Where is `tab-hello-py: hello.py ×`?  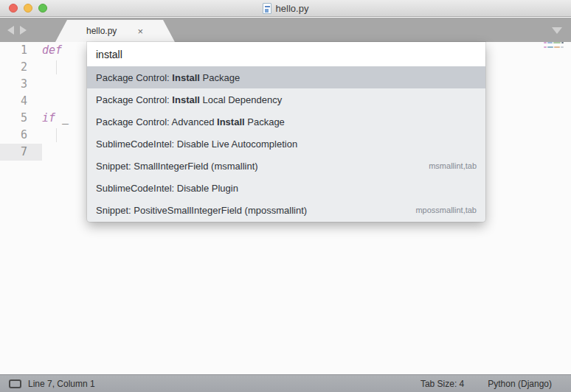 tab-hello-py: hello.py × is located at coordinates (115, 31).